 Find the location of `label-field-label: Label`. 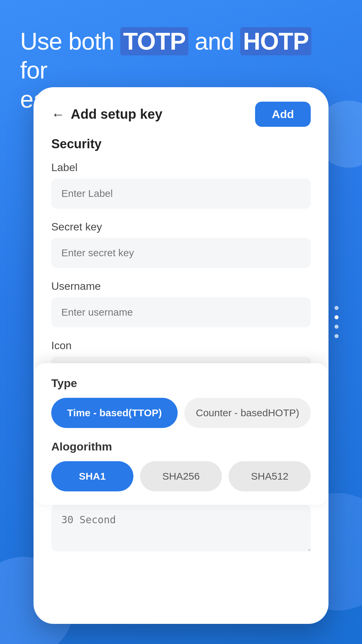

label-field-label: Label is located at coordinates (181, 168).